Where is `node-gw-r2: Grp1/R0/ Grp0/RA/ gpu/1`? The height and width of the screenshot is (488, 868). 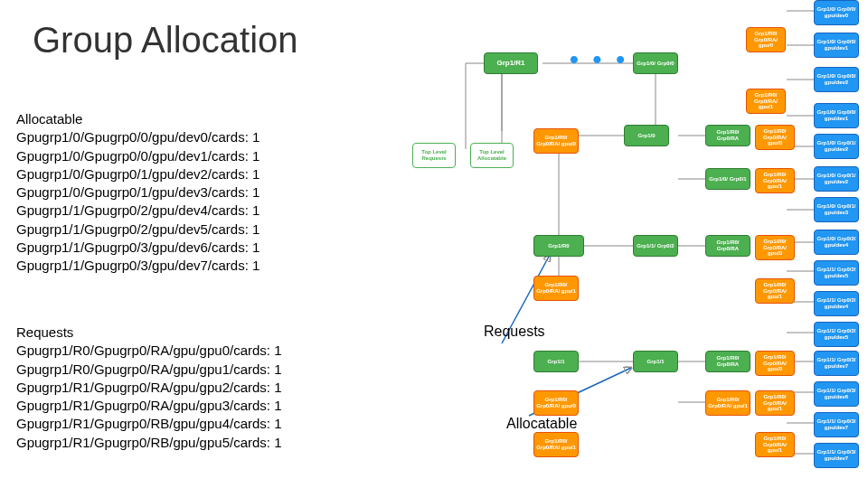
node-gw-r2: Grp1/R0/ Grp0/RA/ gpu/1 is located at coordinates (775, 181).